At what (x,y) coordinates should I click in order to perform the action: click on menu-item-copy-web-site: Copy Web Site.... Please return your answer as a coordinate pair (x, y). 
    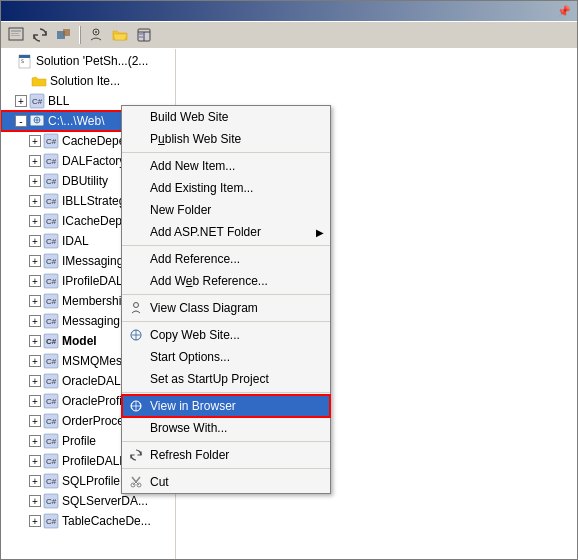
    Looking at the image, I should click on (226, 335).